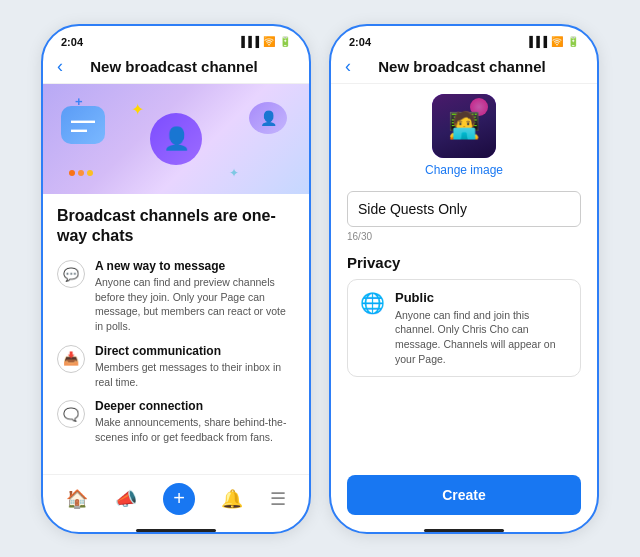  What do you see at coordinates (464, 126) in the screenshot?
I see `avatar-inner: 🧑‍💻` at bounding box center [464, 126].